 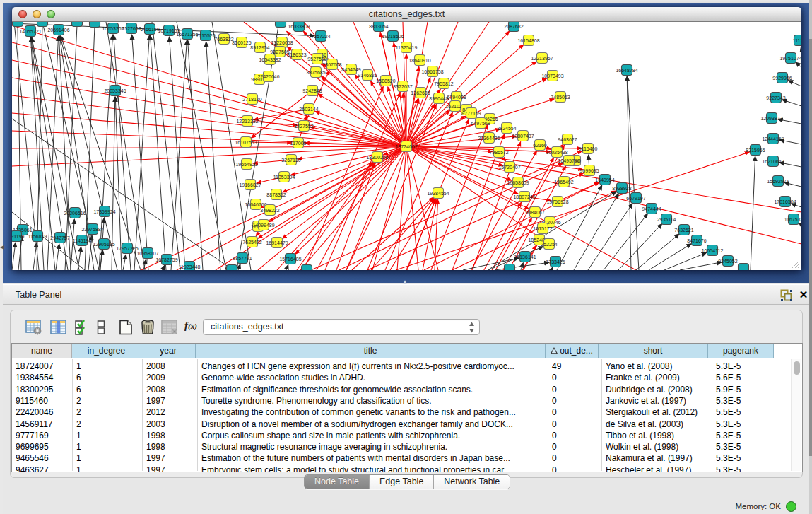 I want to click on graph-node: 16033809, so click(x=298, y=27).